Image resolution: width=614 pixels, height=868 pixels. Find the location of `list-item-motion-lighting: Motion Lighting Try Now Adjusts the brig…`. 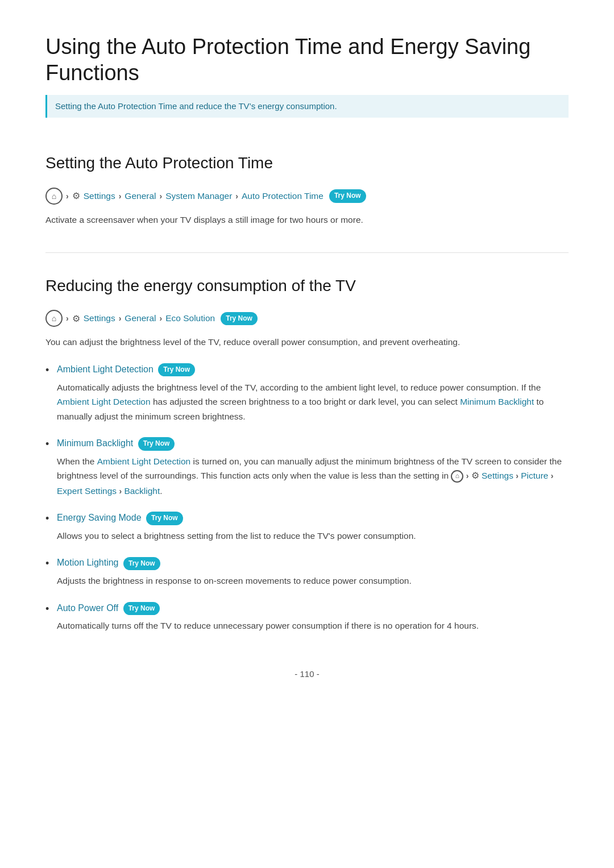

list-item-motion-lighting: Motion Lighting Try Now Adjusts the brig… is located at coordinates (307, 572).